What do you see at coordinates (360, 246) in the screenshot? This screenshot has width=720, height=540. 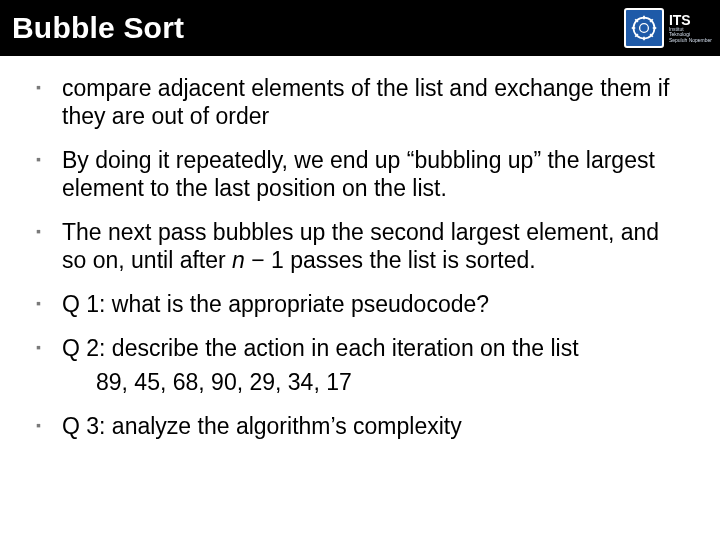 I see `list-item: ▪ The next pass bubbles up the second la…` at bounding box center [360, 246].